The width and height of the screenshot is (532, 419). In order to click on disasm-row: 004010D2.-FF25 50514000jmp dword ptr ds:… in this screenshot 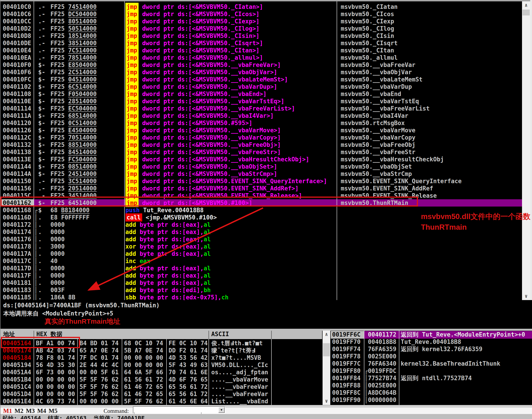, I will do `click(261, 28)`.